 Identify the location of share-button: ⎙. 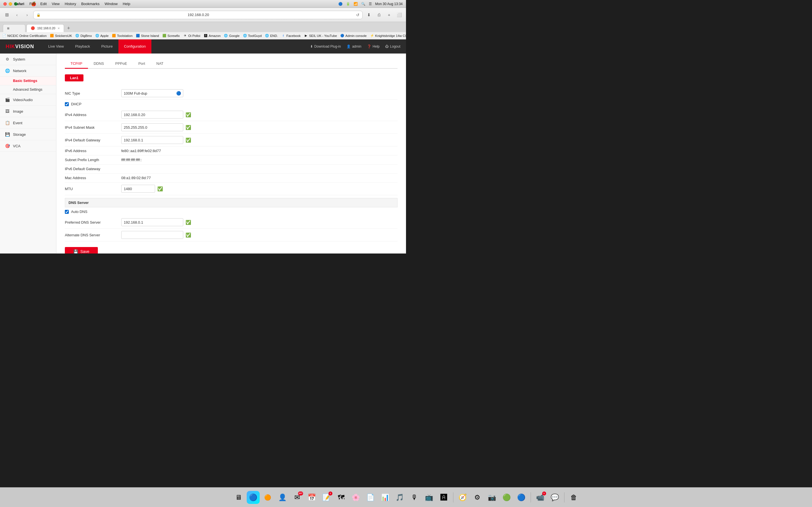
(379, 15).